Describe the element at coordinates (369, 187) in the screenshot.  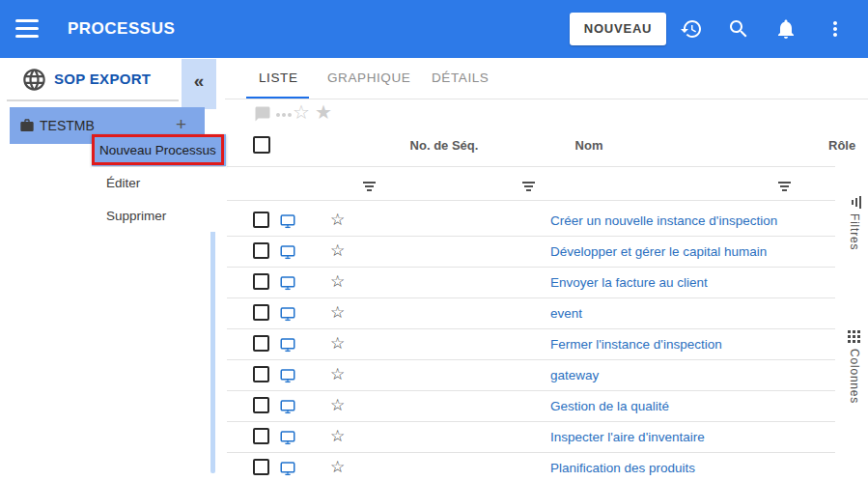
I see `filter-icon-seq` at that location.